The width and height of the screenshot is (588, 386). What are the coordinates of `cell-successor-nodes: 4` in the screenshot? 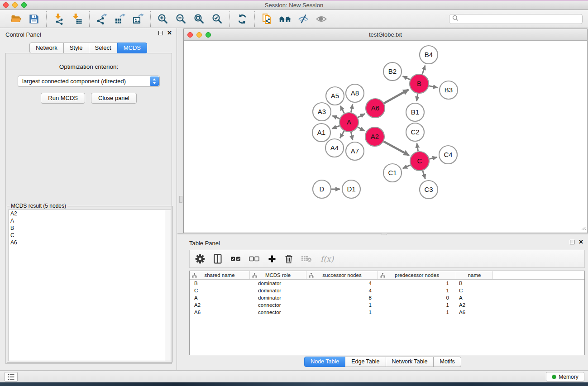 It's located at (342, 291).